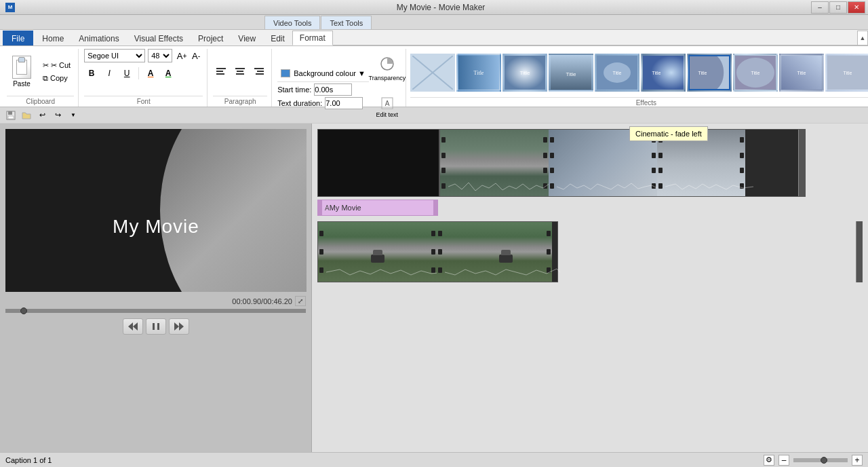 This screenshot has height=467, width=868. What do you see at coordinates (859, 252) in the screenshot?
I see `track-2-end-handle` at bounding box center [859, 252].